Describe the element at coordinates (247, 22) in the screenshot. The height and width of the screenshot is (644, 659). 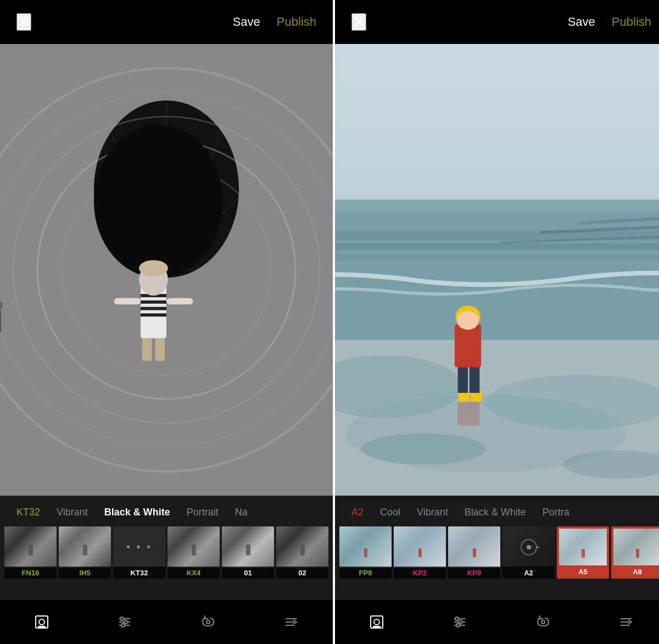
I see `left-save-button: Save` at that location.